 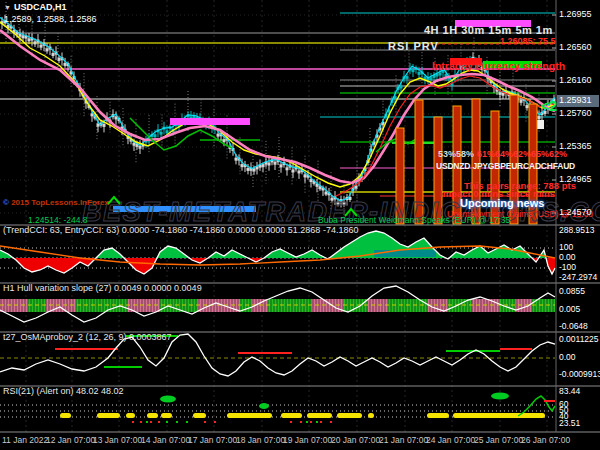 What do you see at coordinates (210, 122) in the screenshot?
I see `resistance-bar-magenta-mid` at bounding box center [210, 122].